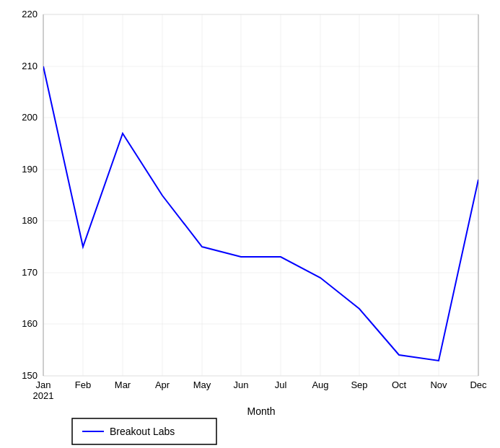 The image size is (500, 448). I want to click on x-label-jan: Jan, so click(43, 385).